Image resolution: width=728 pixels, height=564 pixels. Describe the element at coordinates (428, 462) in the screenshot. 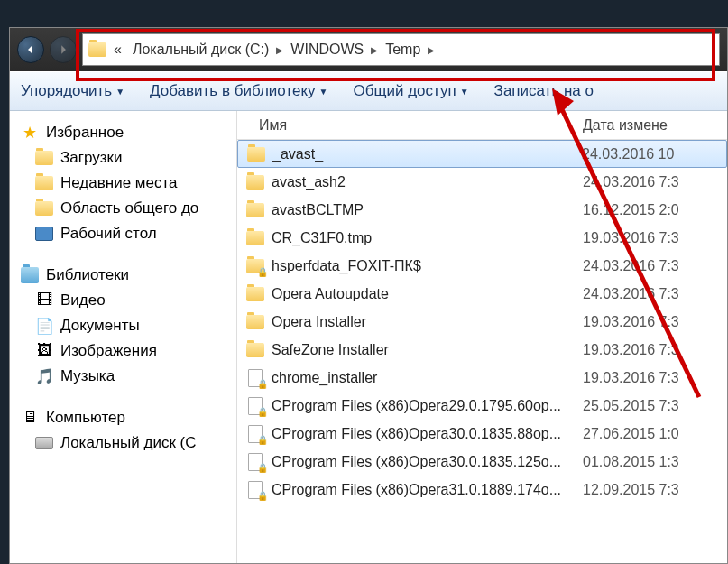

I see `file-name: CProgram Files (x86)Opera30.0.1835.125o.…` at that location.